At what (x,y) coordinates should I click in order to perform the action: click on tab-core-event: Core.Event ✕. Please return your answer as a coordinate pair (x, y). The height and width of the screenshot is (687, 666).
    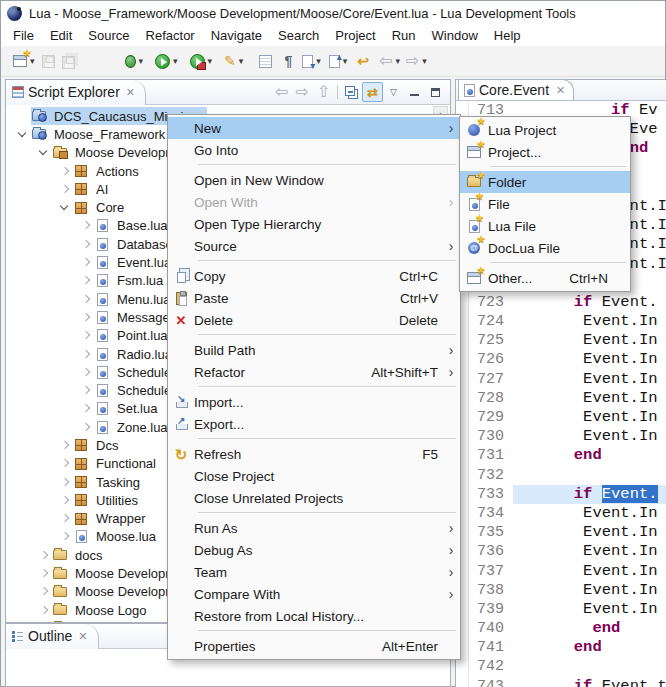
    Looking at the image, I should click on (516, 90).